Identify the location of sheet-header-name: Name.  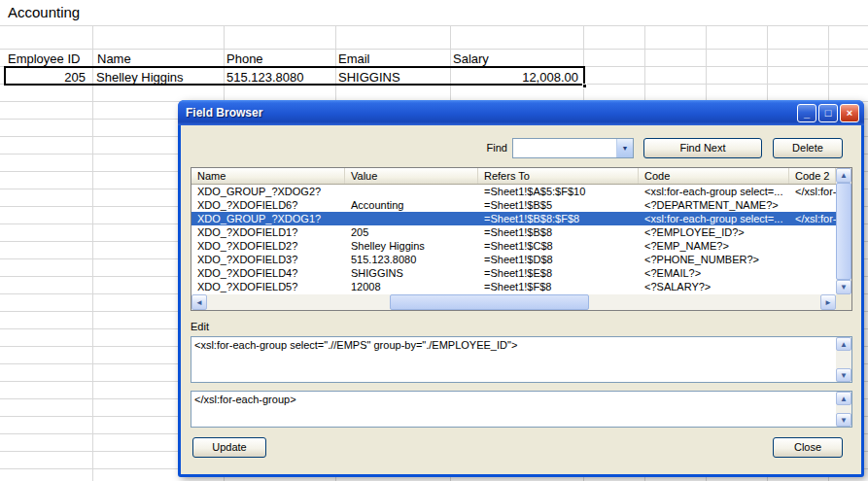
(115, 58).